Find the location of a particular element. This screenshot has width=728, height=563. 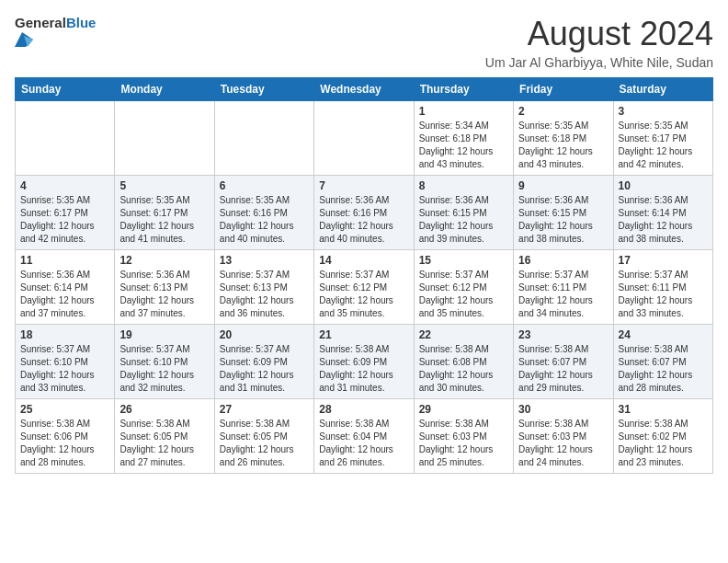

calendar-cell: 12Sunrise: 5:36 AMSunset: 6:13 PMDayligh… is located at coordinates (165, 287).